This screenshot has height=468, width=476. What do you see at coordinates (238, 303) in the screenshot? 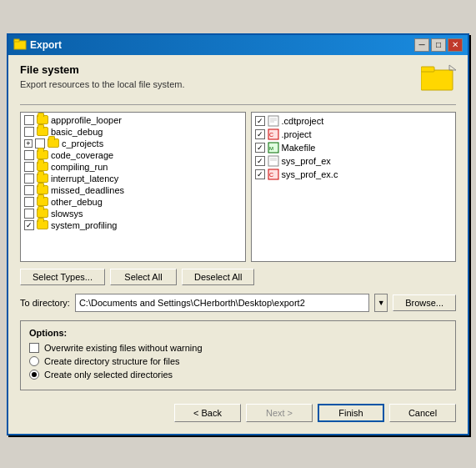
I see `directory-row: To directory: ▼ Browse...` at bounding box center [238, 303].